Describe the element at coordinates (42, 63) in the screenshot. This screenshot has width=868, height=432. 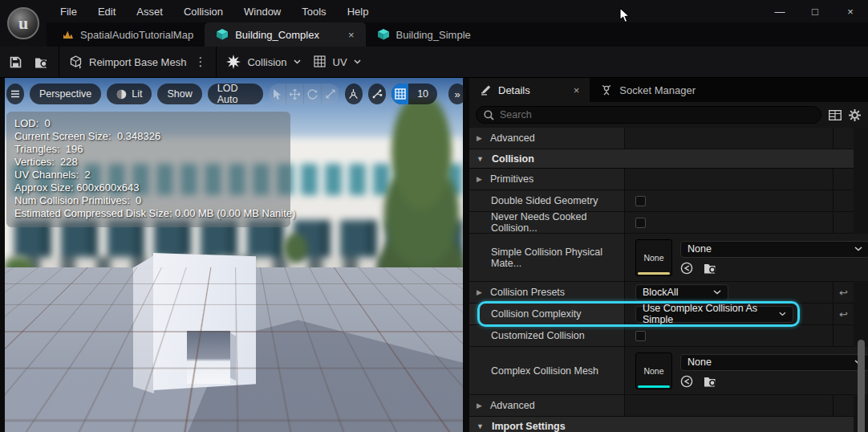
I see `browse-to-asset-button` at that location.